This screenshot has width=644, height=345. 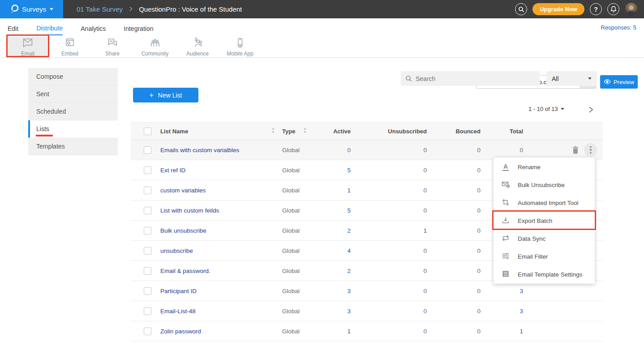 I want to click on list-name-link: Emails with custom varialbles, so click(x=200, y=150).